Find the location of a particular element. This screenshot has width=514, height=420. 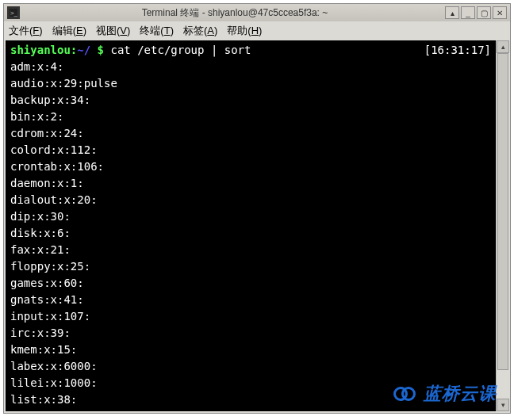

output-line: input:x:107: is located at coordinates (251, 317).